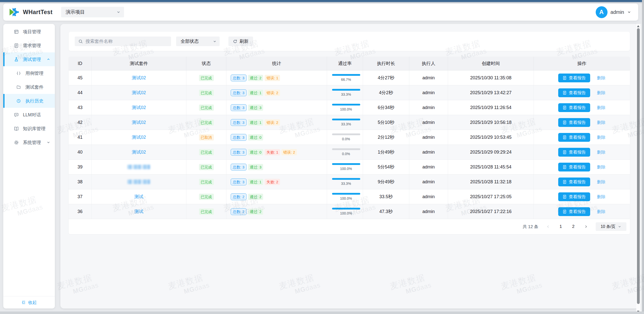 This screenshot has height=314, width=644. I want to click on cell-duration: 1分49秒, so click(386, 152).